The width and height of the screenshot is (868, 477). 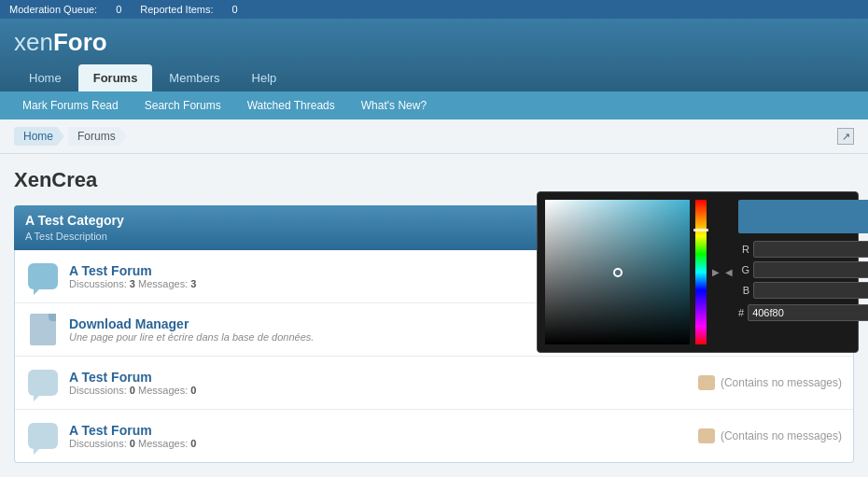 What do you see at coordinates (434, 78) in the screenshot?
I see `nav-tabs: Home Forums Members Help` at bounding box center [434, 78].